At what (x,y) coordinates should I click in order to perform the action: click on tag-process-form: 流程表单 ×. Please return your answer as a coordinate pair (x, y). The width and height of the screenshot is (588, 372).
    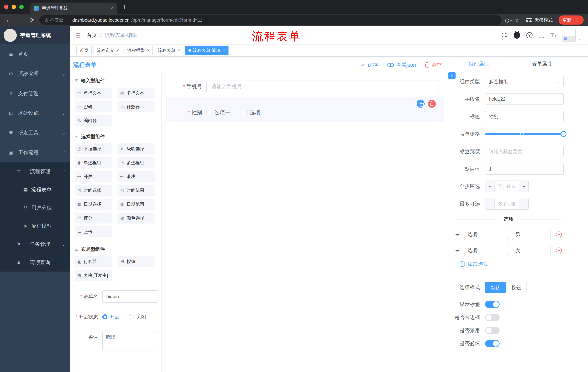
    Looking at the image, I should click on (169, 50).